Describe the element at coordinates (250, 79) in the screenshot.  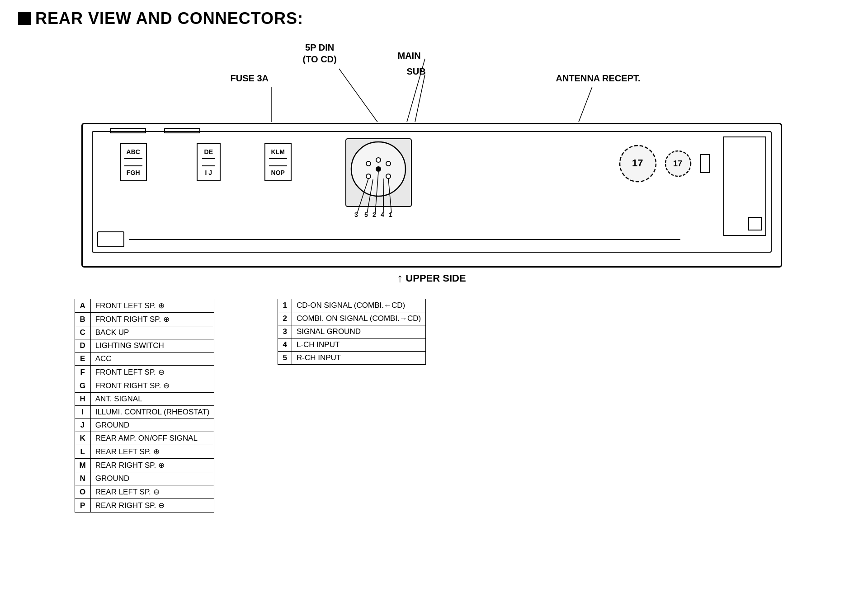
I see `label-fuse: FUSE 3A` at that location.